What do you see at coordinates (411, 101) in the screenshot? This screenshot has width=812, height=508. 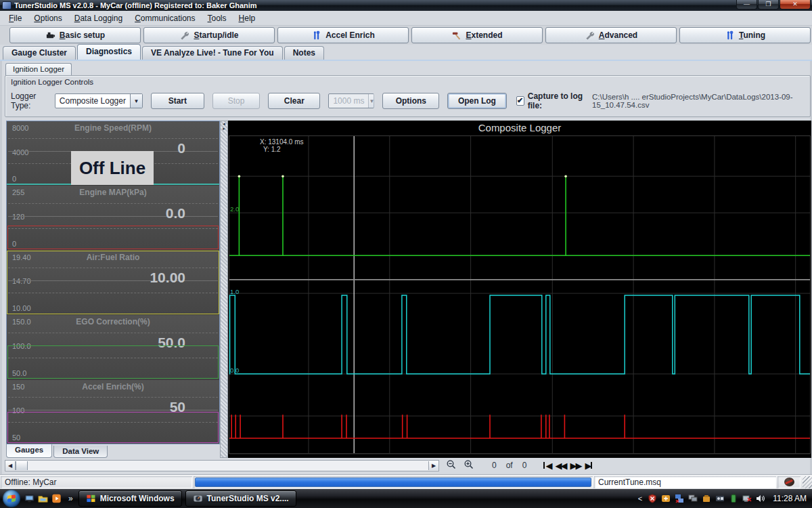 I see `options-button: Options` at bounding box center [411, 101].